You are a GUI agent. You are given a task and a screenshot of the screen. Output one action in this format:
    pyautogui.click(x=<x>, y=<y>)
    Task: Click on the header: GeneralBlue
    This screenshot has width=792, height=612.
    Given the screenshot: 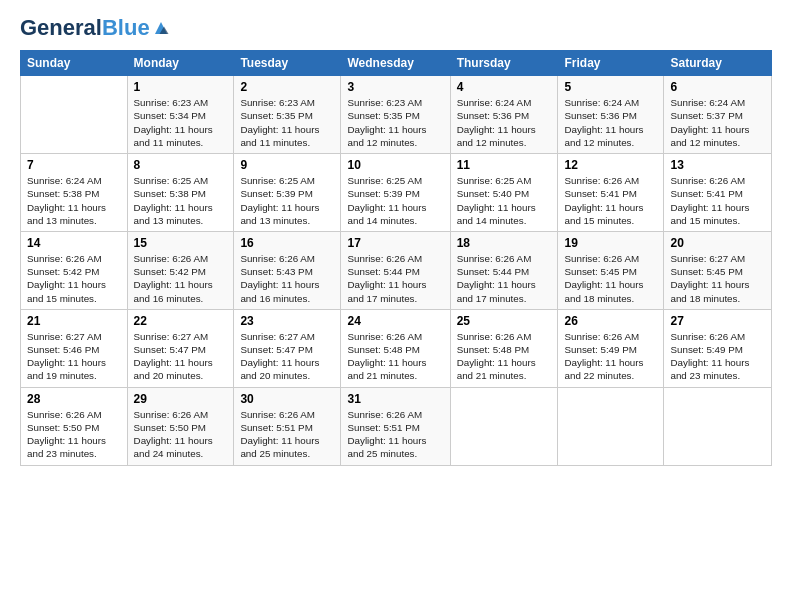 What is the action you would take?
    pyautogui.click(x=396, y=28)
    